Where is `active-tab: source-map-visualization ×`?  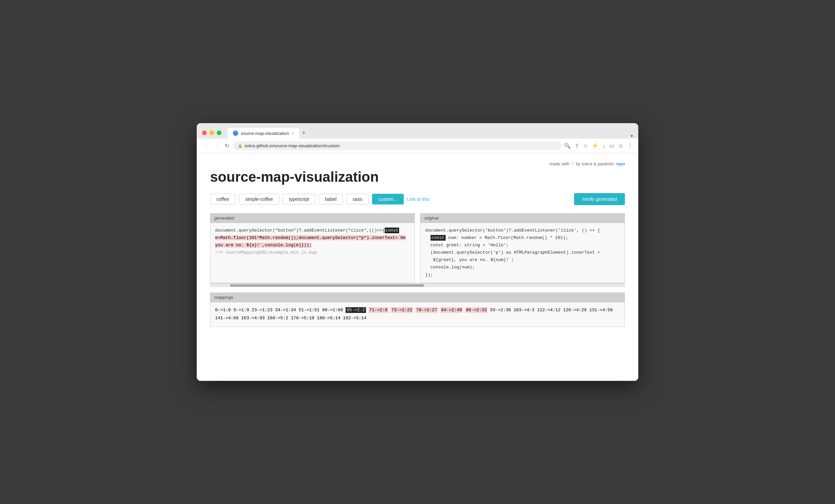
active-tab: source-map-visualization × is located at coordinates (264, 133).